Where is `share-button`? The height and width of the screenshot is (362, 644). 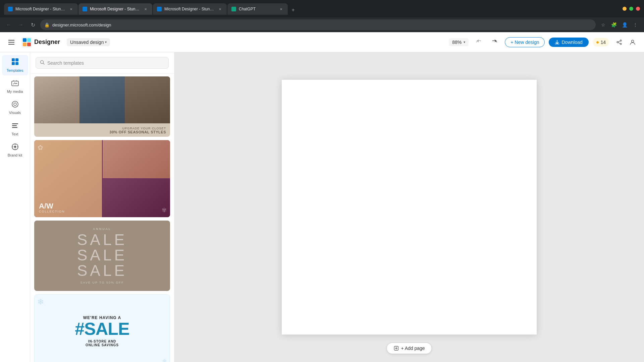 share-button is located at coordinates (619, 42).